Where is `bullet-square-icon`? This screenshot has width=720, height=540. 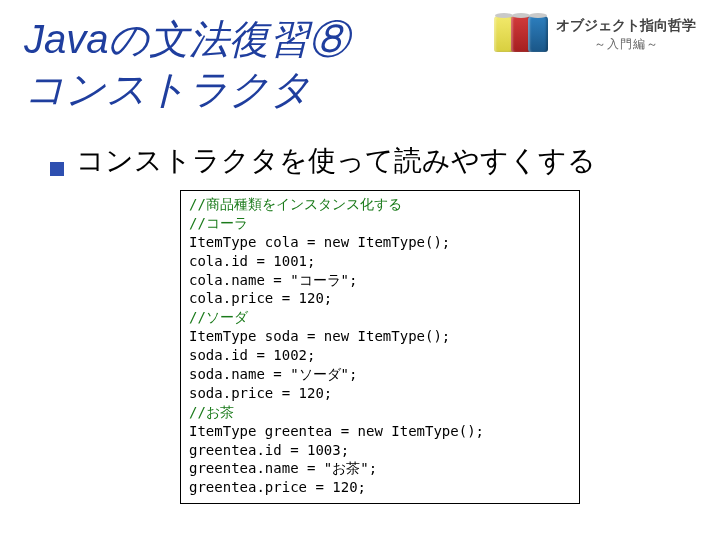
bullet-square-icon is located at coordinates (57, 169).